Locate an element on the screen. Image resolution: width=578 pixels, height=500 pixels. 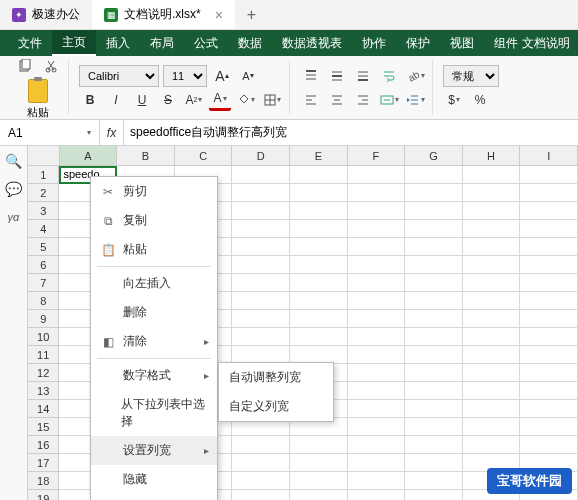
row-header: 9 is located at coordinates (44, 319).